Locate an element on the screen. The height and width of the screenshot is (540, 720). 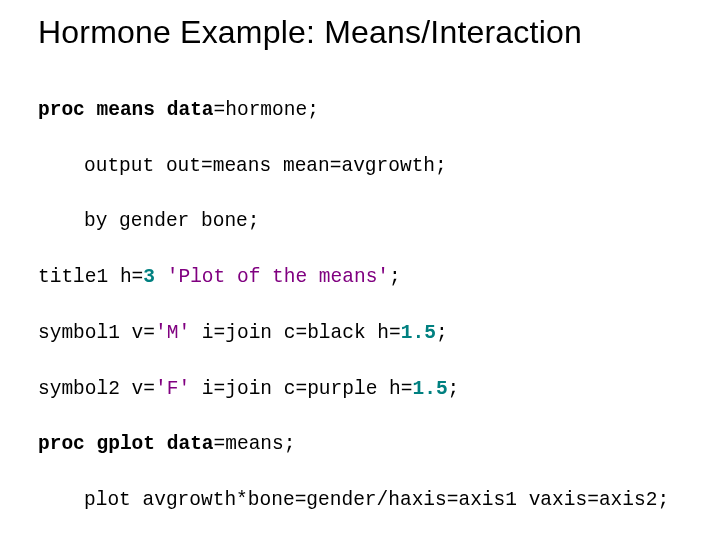
code-text: symbol1 v= is located at coordinates (96, 333).